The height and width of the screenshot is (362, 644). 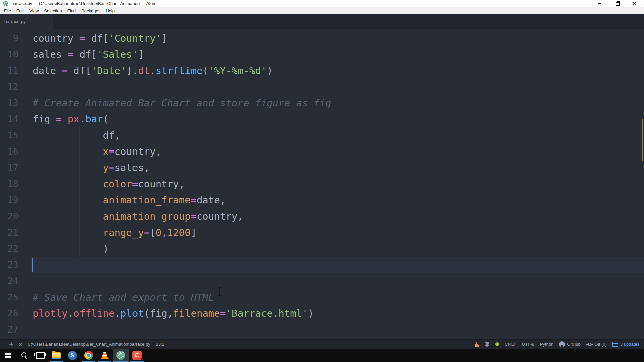 I want to click on status-package-grey, so click(x=487, y=344).